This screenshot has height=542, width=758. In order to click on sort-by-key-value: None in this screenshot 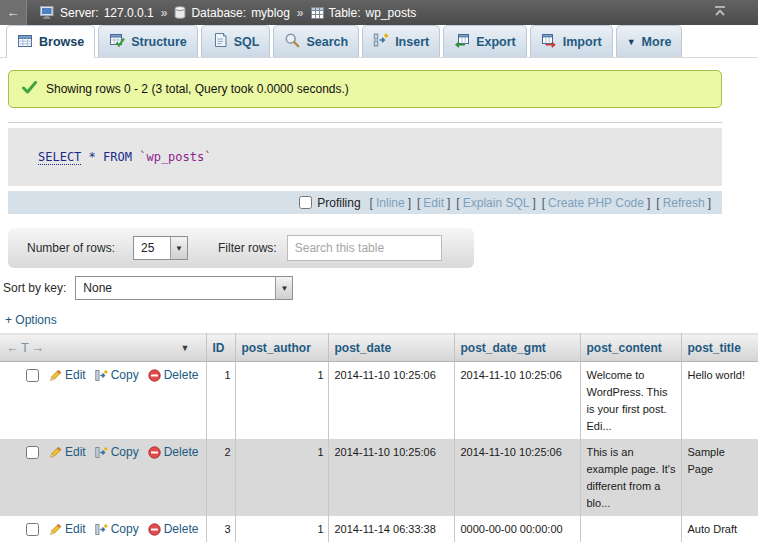, I will do `click(176, 288)`.